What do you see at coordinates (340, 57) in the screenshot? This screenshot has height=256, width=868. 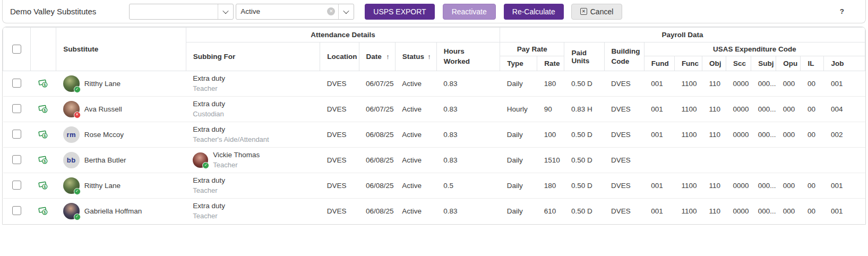 I see `column-header-location: Location` at bounding box center [340, 57].